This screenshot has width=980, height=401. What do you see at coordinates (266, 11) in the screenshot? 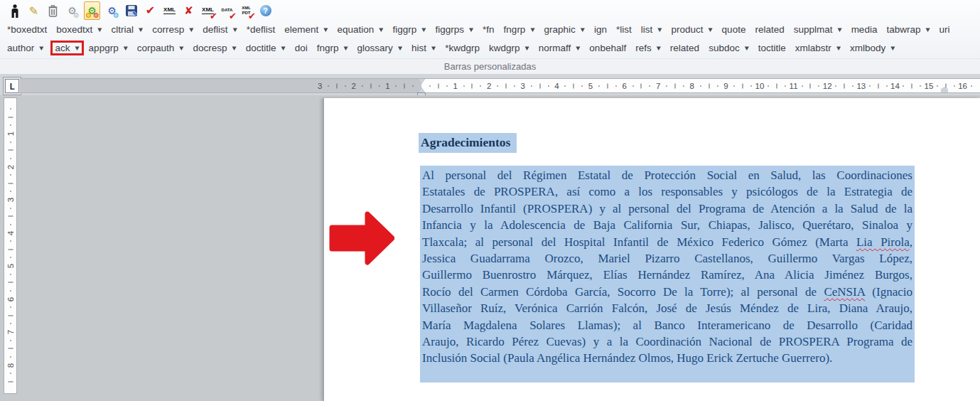
I see `help-icon: ?` at bounding box center [266, 11].